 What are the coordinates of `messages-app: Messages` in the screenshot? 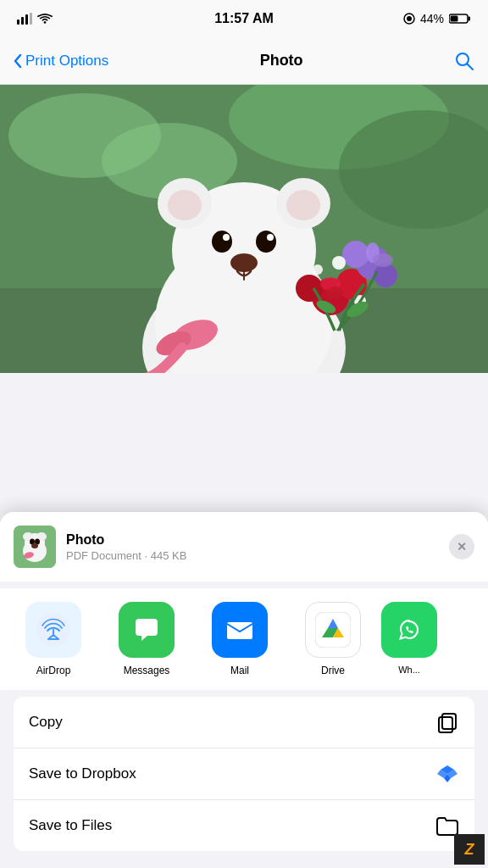 It's located at (147, 639).